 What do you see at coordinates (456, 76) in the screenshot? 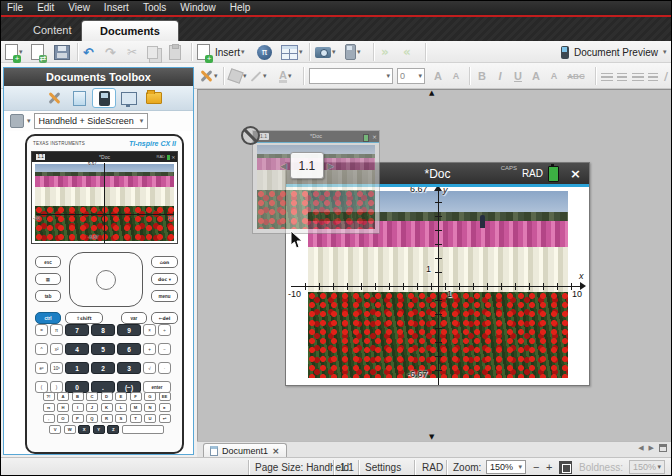
I see `shrink-font-button: A` at bounding box center [456, 76].